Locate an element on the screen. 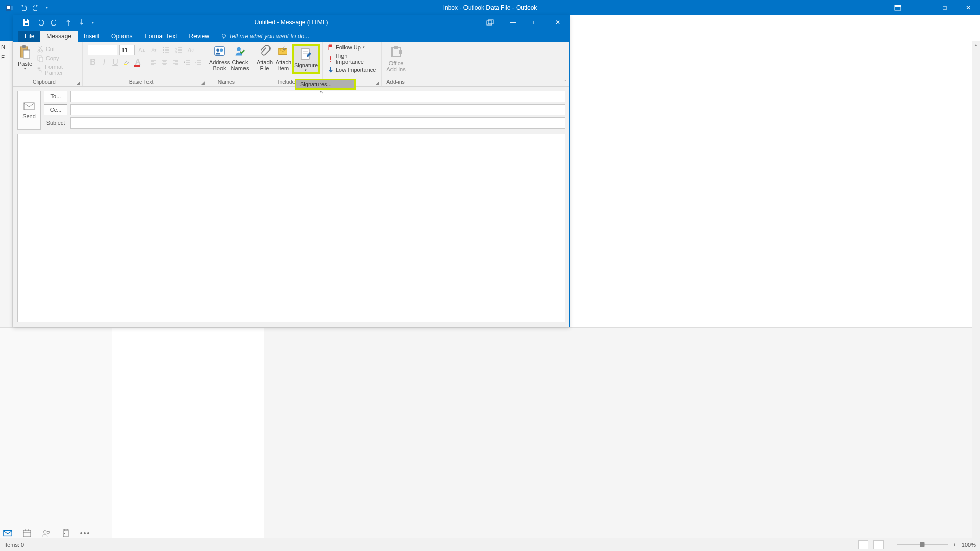  group-addins: Office Add-ins Add-ins is located at coordinates (396, 64).